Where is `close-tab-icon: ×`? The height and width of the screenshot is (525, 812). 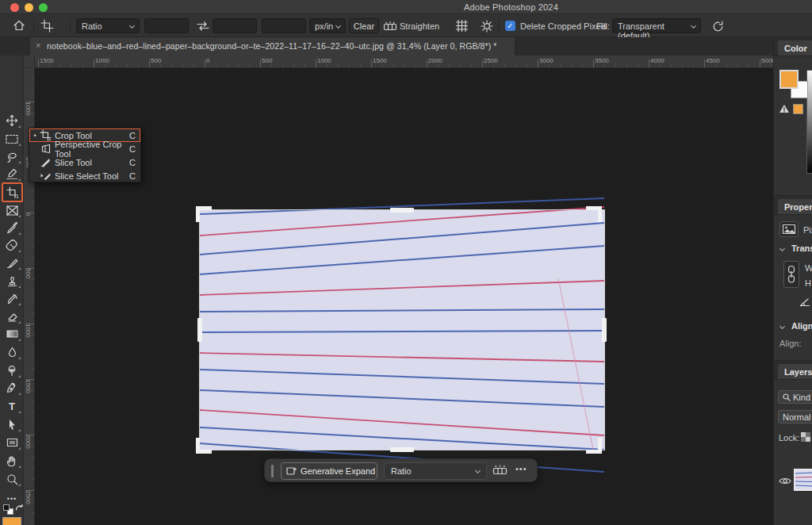
close-tab-icon: × is located at coordinates (38, 45).